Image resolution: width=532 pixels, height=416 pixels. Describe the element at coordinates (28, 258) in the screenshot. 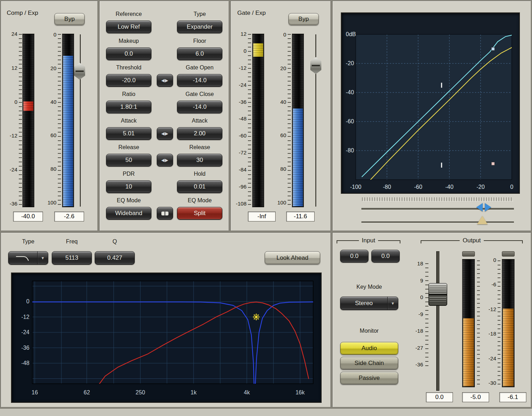

I see `eq-filter-type-dropdown: ▼` at that location.